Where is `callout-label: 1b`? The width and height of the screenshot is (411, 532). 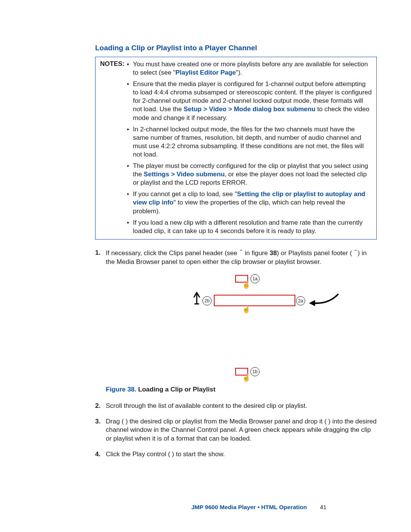
callout-label: 1b is located at coordinates (255, 372).